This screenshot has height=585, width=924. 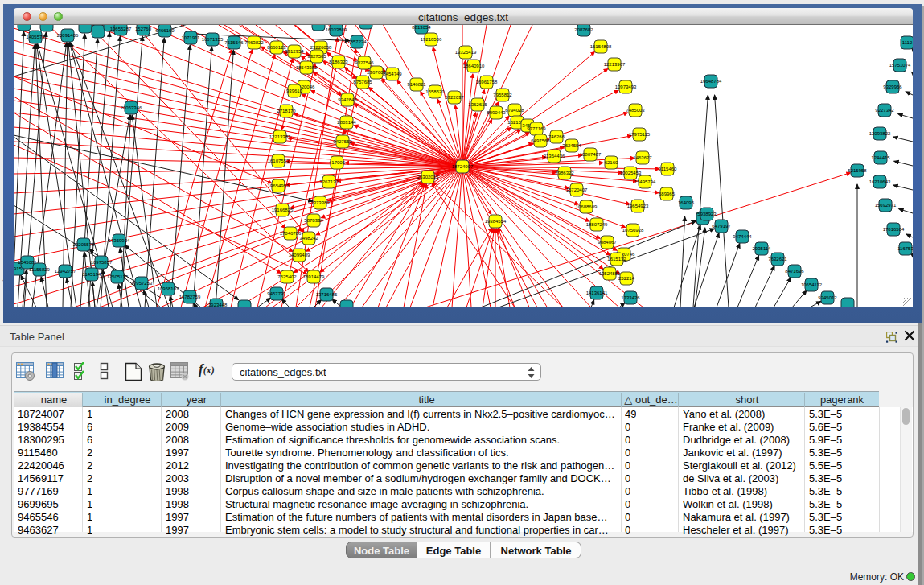 I want to click on svg-text: 417005, so click(x=338, y=163).